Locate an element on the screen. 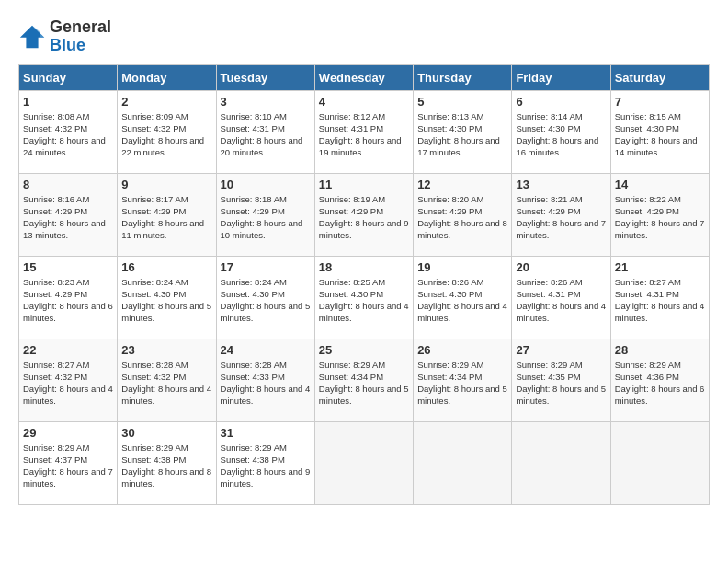  calendar-day-cell: 15 Sunrise: 8:23 AM Sunset: 4:29 PM Dayl… is located at coordinates (68, 297).